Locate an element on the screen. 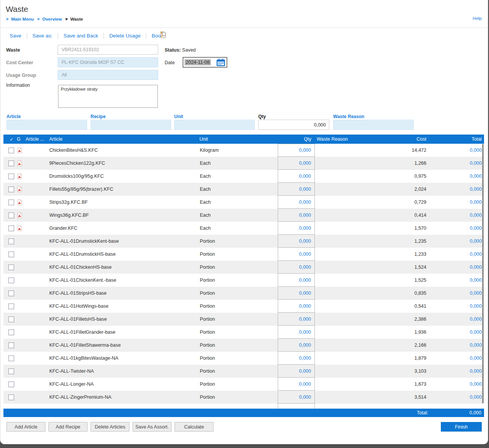  filter-unit-input is located at coordinates (215, 125).